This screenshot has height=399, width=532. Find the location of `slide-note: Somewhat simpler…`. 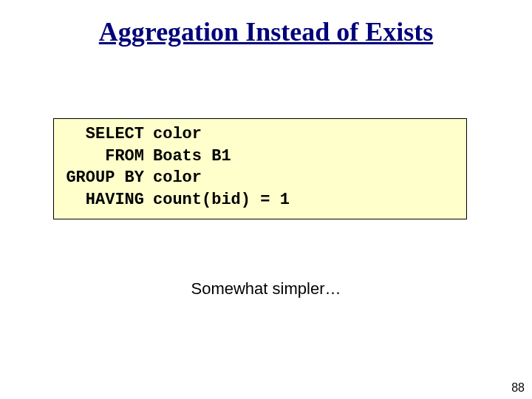

slide-note: Somewhat simpler… is located at coordinates (266, 289).